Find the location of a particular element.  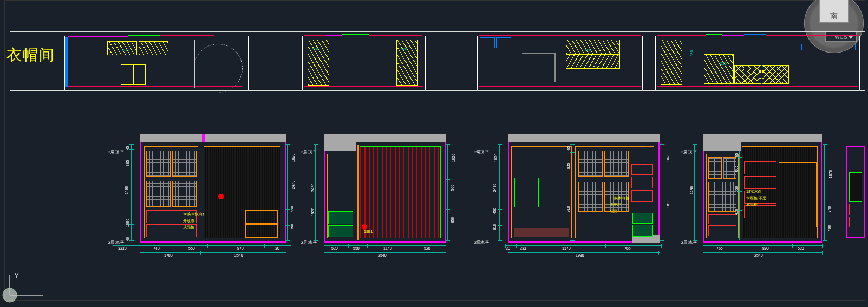

dim: 333 is located at coordinates (523, 248).